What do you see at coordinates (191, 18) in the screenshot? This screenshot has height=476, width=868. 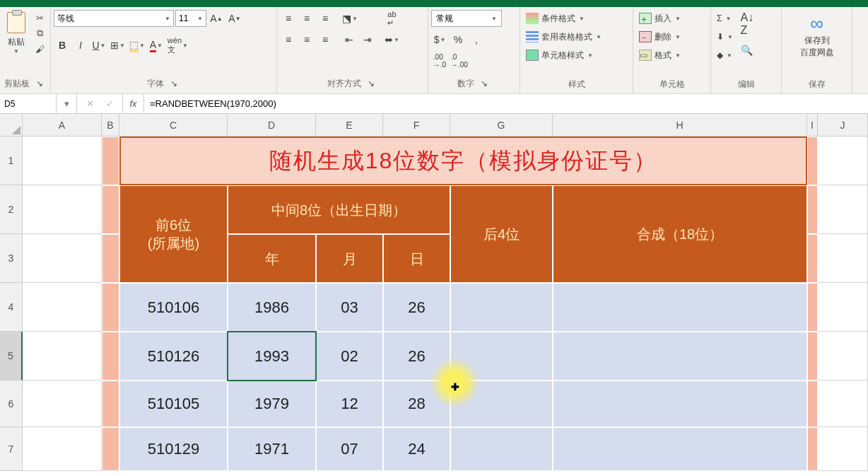 I see `font-size-select: 11▼` at bounding box center [191, 18].